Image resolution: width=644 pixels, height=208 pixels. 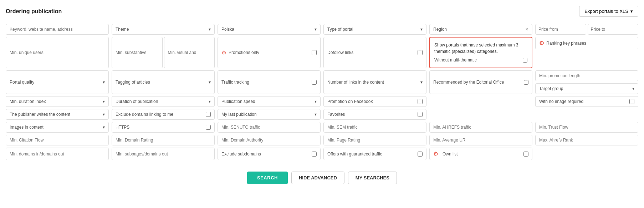 I want to click on min-citation-flow-input, so click(x=57, y=140).